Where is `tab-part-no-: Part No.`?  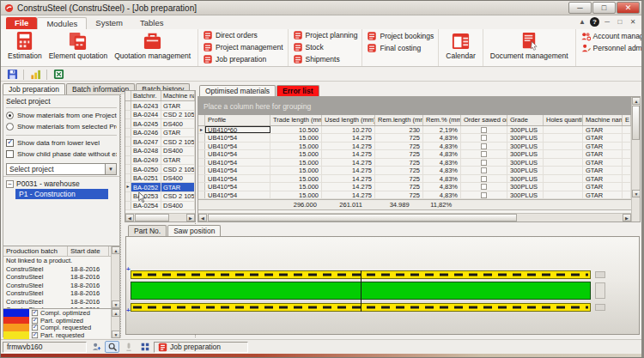 tab-part-no-: Part No. is located at coordinates (148, 230).